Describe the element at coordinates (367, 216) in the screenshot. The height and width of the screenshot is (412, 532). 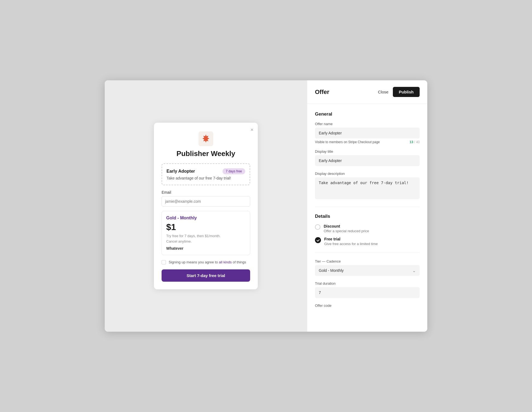
I see `details-section-title: Details` at that location.